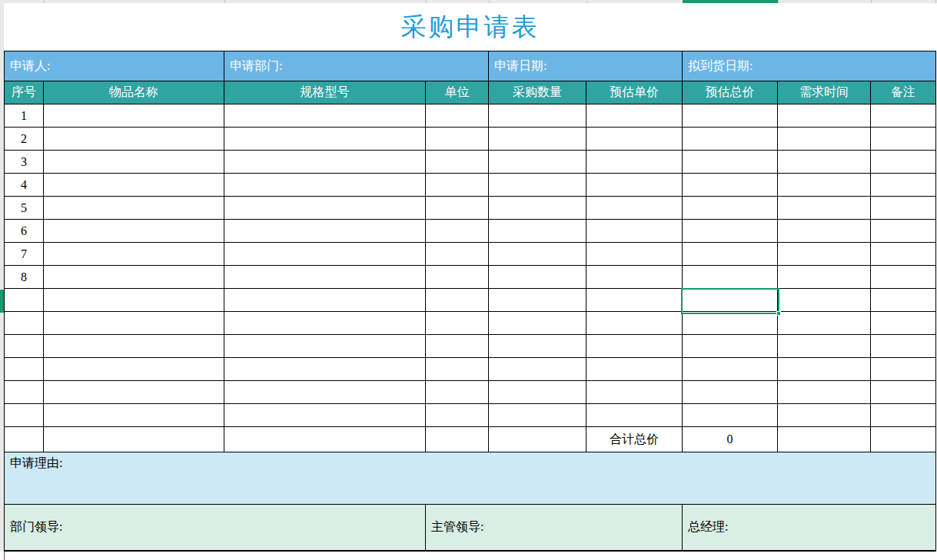 The height and width of the screenshot is (560, 937). Describe the element at coordinates (24, 231) in the screenshot. I see `row-number-cell: 6` at that location.